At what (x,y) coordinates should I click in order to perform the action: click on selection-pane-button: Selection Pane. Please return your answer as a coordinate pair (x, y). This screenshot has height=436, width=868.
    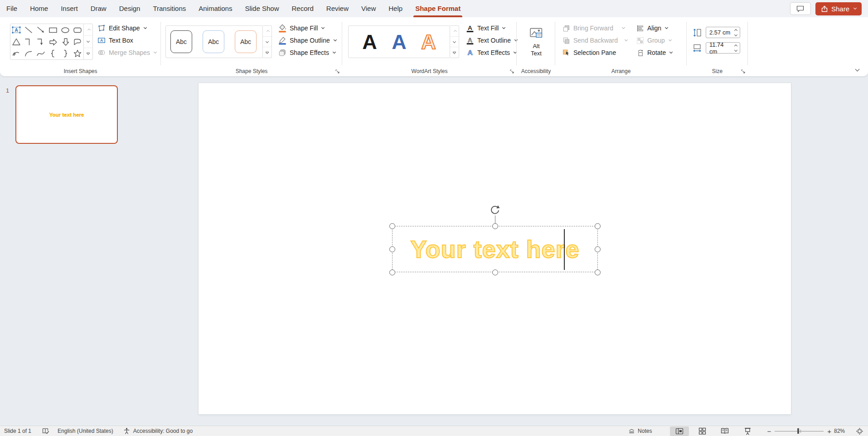
    Looking at the image, I should click on (589, 53).